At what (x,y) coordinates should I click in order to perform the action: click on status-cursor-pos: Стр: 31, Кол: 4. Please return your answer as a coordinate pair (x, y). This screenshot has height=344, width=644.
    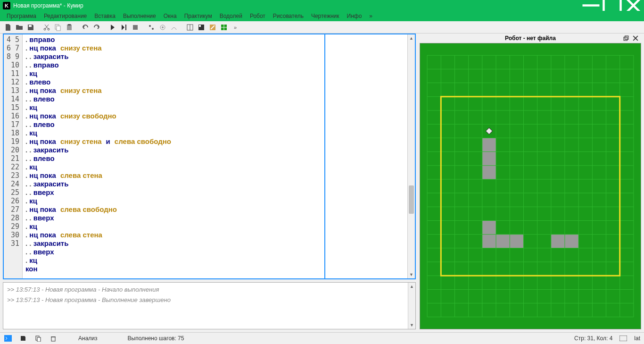
    Looking at the image, I should click on (593, 338).